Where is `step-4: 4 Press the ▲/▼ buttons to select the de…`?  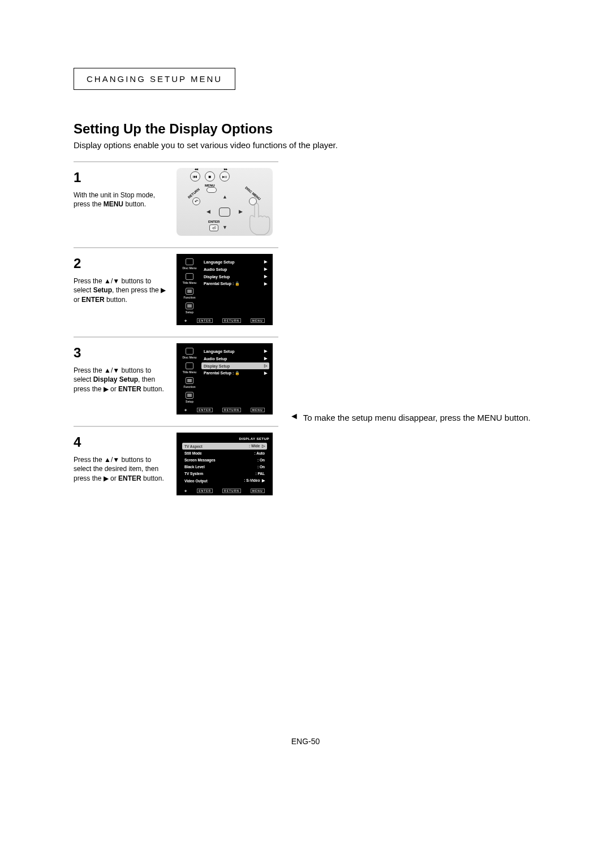 step-4: 4 Press the ▲/▼ buttons to select the de… is located at coordinates (176, 468).